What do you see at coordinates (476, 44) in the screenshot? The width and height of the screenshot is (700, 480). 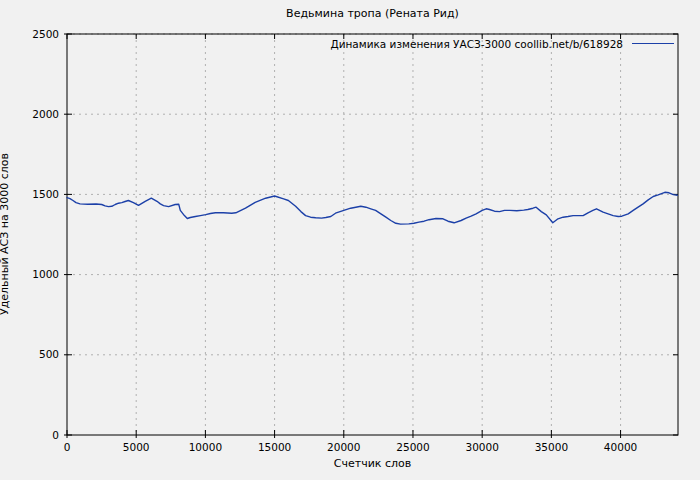 I see `legend-series-label: Динамика изменения УАСЗ-3000 coollib.net…` at bounding box center [476, 44].